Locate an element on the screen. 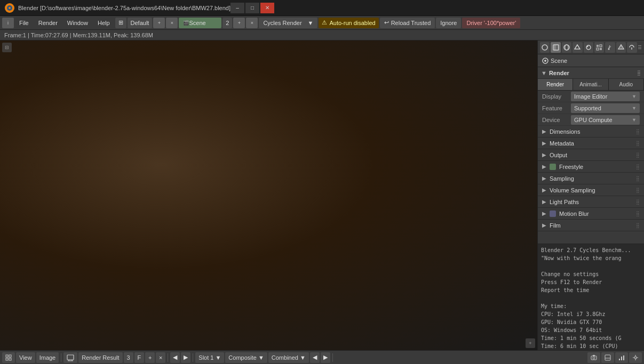 The image size is (644, 364). window-menu: Window is located at coordinates (78, 23).